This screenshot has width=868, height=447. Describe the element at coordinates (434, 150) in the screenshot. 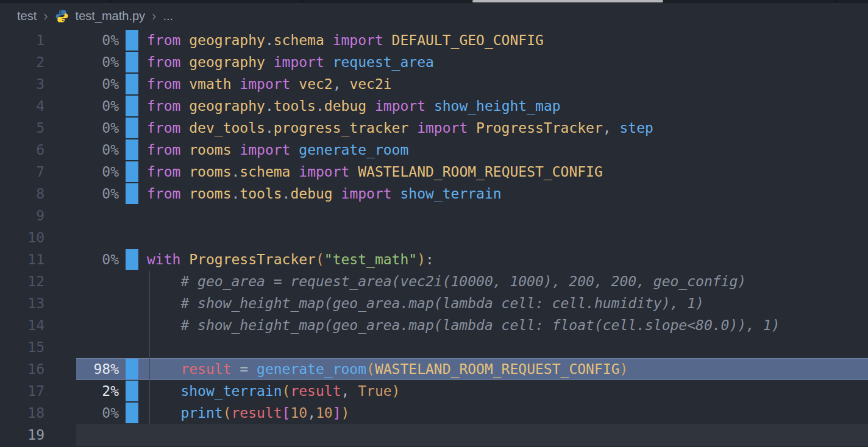

I see `code-line: 60%from rooms import generate_room` at that location.